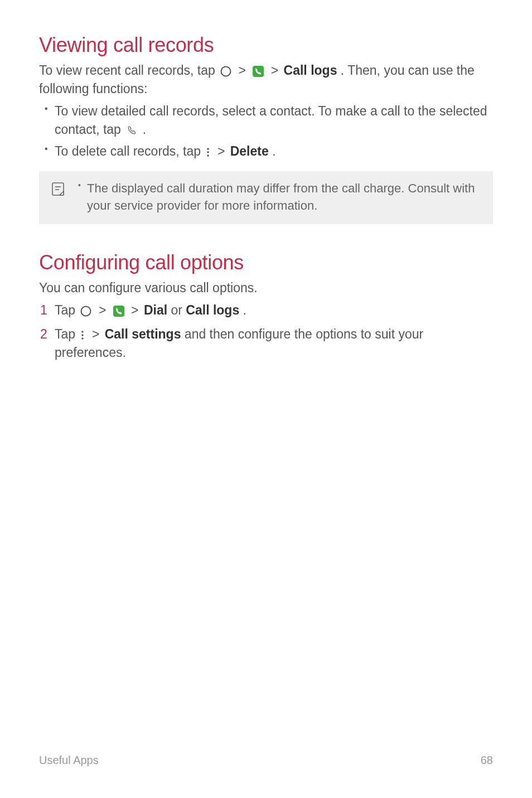 The width and height of the screenshot is (532, 798). What do you see at coordinates (132, 130) in the screenshot?
I see `call-outline-icon` at bounding box center [132, 130].